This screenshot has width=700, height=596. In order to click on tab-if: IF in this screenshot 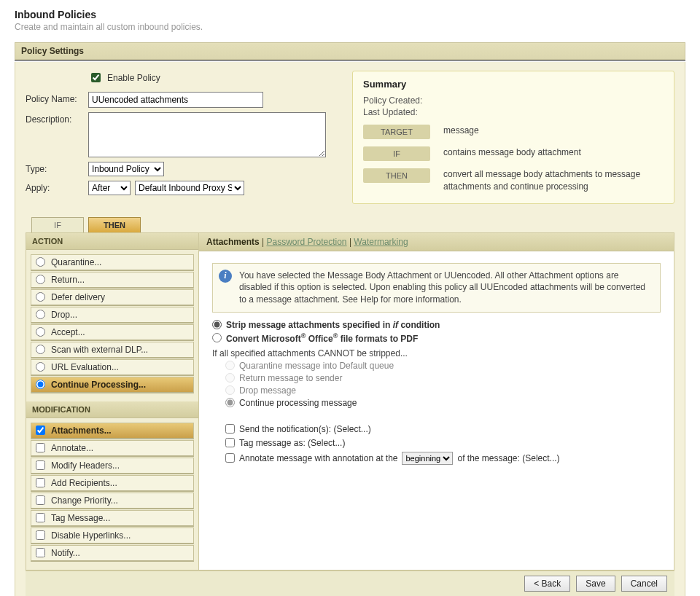, I will do `click(58, 224)`.